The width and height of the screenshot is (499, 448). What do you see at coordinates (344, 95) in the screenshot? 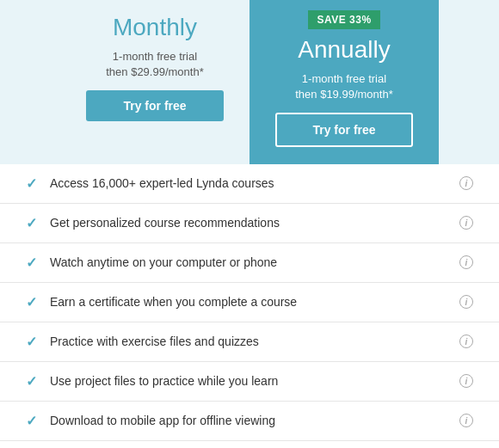
I see `annually-price-text: then $19.99/month*` at bounding box center [344, 95].